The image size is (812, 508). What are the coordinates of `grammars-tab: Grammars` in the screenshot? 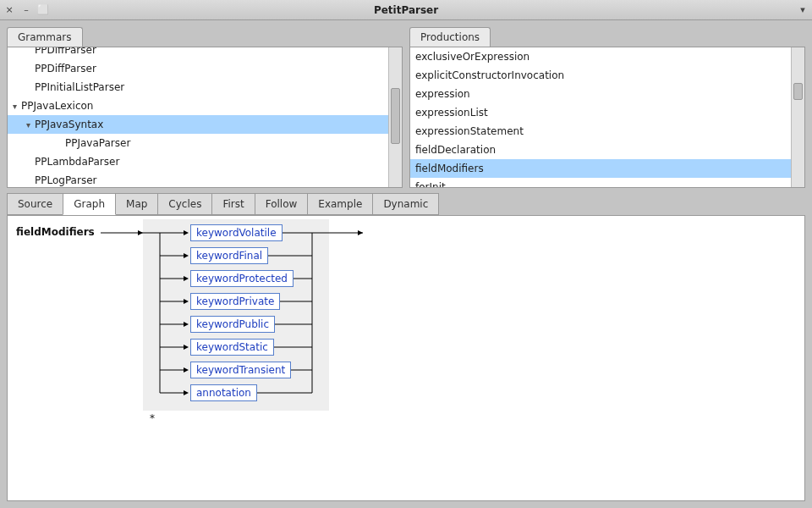 It's located at (45, 37).